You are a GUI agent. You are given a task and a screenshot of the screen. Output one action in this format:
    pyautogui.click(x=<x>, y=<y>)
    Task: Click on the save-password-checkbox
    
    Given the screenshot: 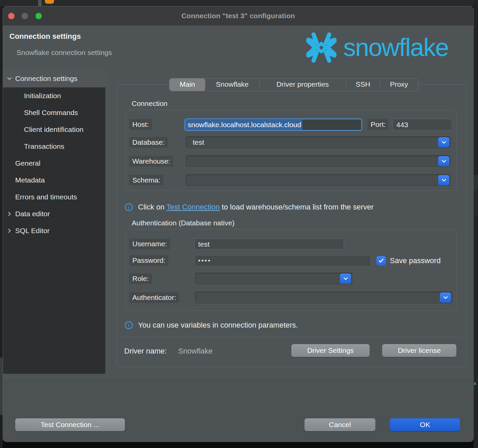 What is the action you would take?
    pyautogui.click(x=381, y=261)
    